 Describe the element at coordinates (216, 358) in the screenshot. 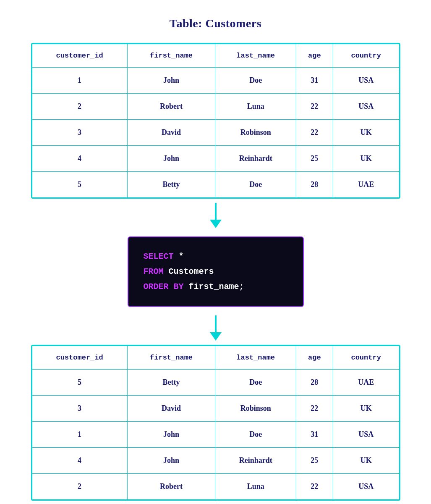

I see `bottom-table-header-row: customer_id first_name last_name age cou…` at that location.